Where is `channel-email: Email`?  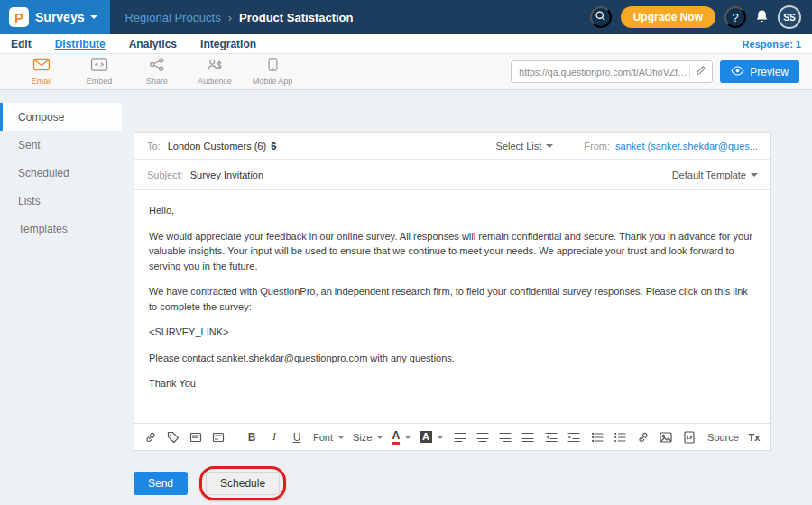 channel-email: Email is located at coordinates (42, 72).